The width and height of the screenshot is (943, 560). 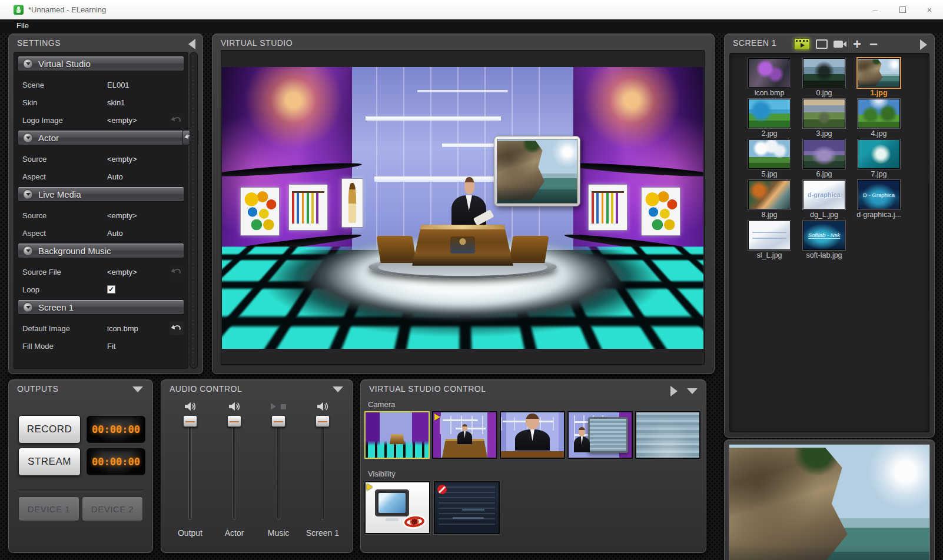 What do you see at coordinates (824, 159) in the screenshot?
I see `media-item: 6.jpg` at bounding box center [824, 159].